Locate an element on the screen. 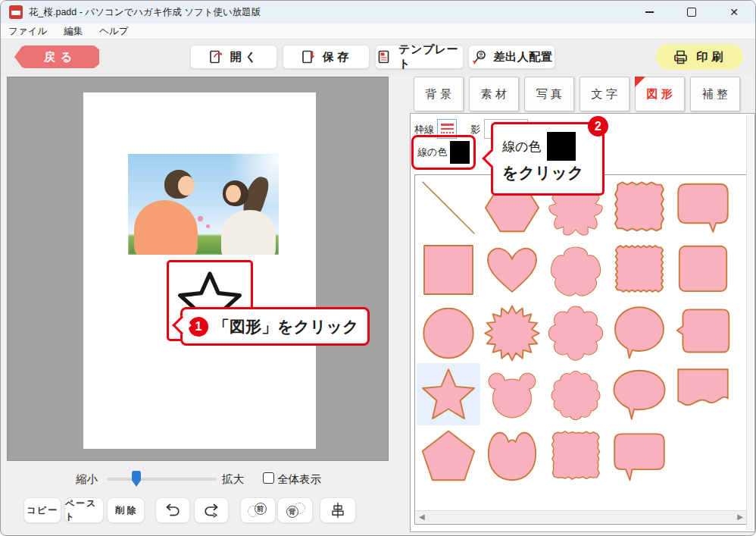 The image size is (756, 536). zoom-slider-handle is located at coordinates (136, 479).